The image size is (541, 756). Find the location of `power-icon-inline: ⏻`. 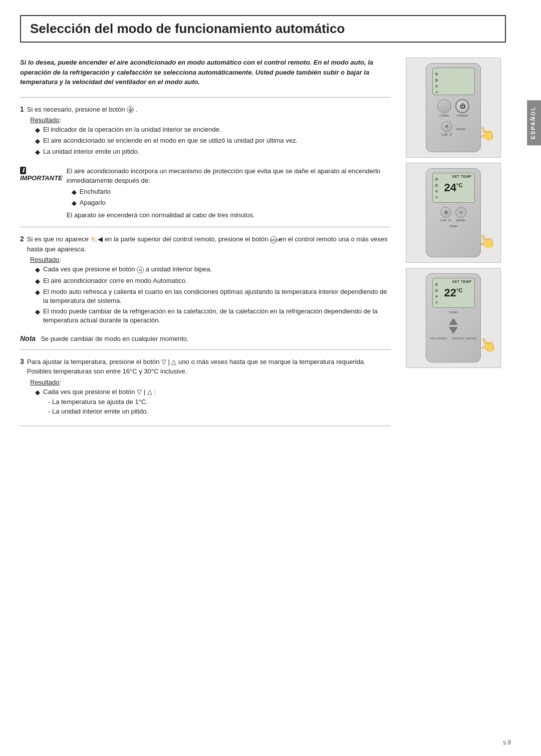

power-icon-inline: ⏻ is located at coordinates (130, 110).